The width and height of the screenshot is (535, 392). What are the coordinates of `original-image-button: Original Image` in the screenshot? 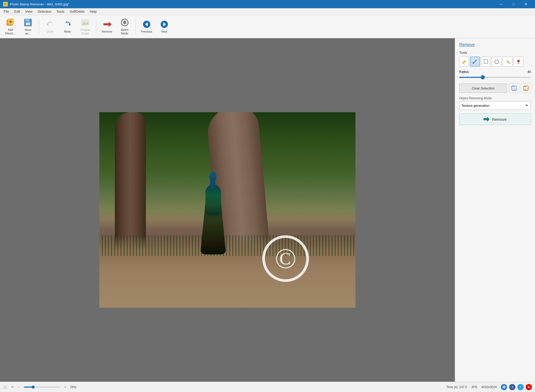 It's located at (85, 27).